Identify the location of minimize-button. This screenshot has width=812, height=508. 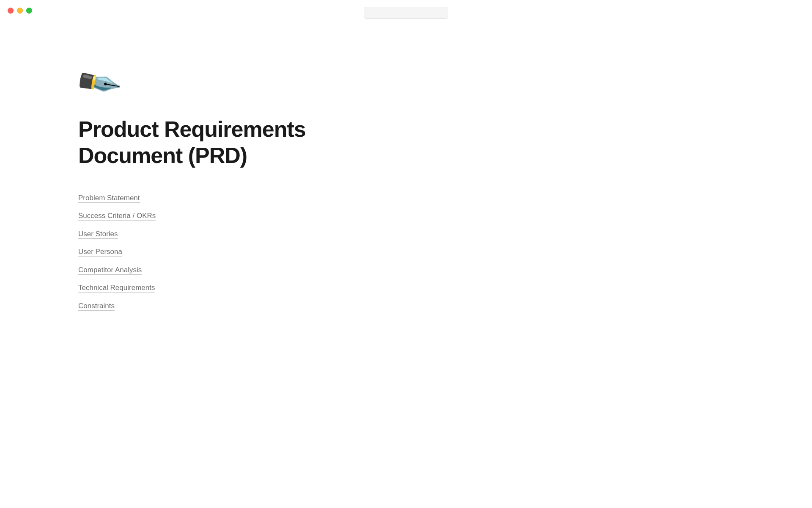
(20, 11).